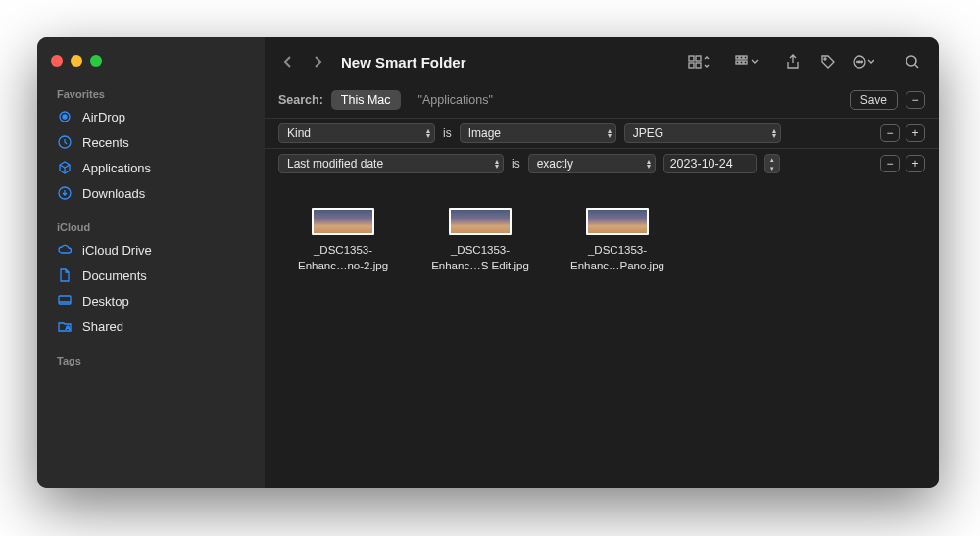 This screenshot has height=536, width=980. What do you see at coordinates (828, 62) in the screenshot?
I see `tag-button` at bounding box center [828, 62].